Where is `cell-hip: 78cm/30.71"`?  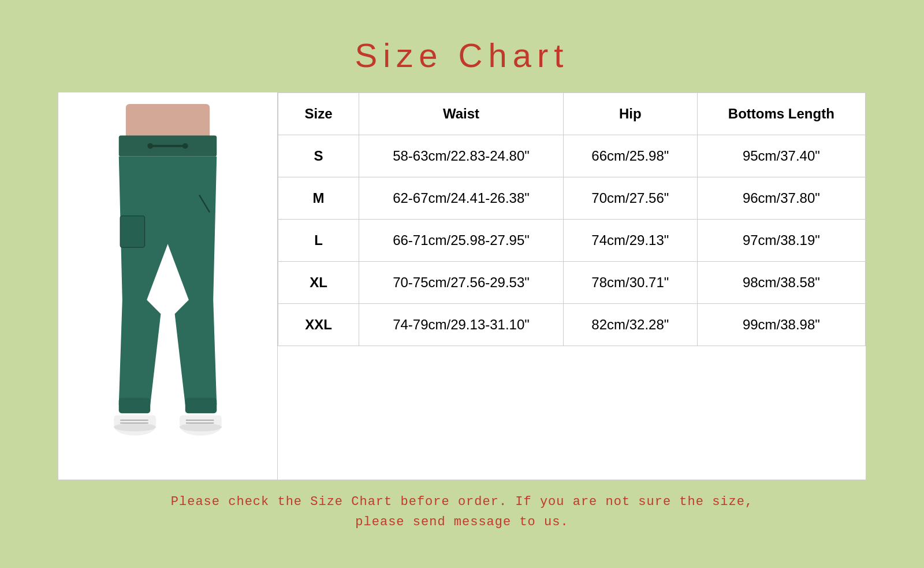
cell-hip: 78cm/30.71" is located at coordinates (630, 283).